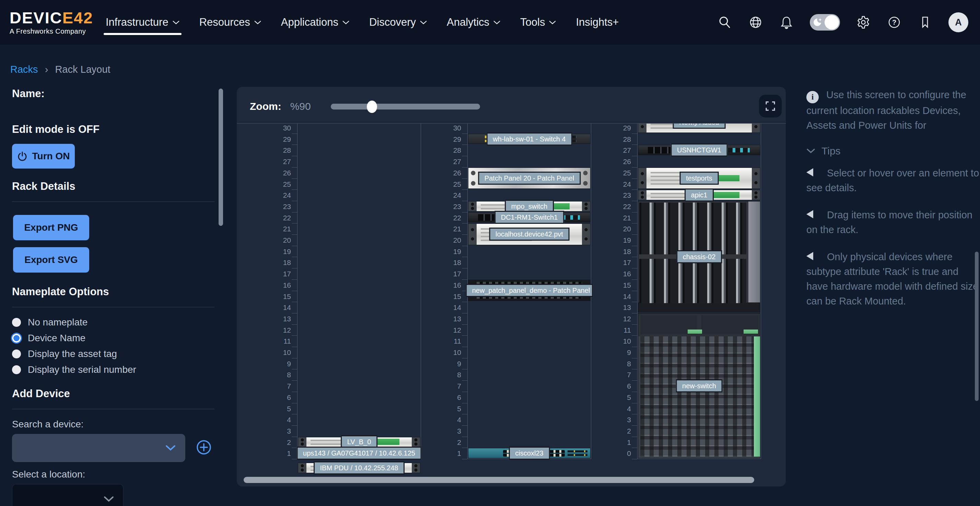  I want to click on rack-device-dc1-rm1-switch1: DC1-RM1-Switch1, so click(529, 218).